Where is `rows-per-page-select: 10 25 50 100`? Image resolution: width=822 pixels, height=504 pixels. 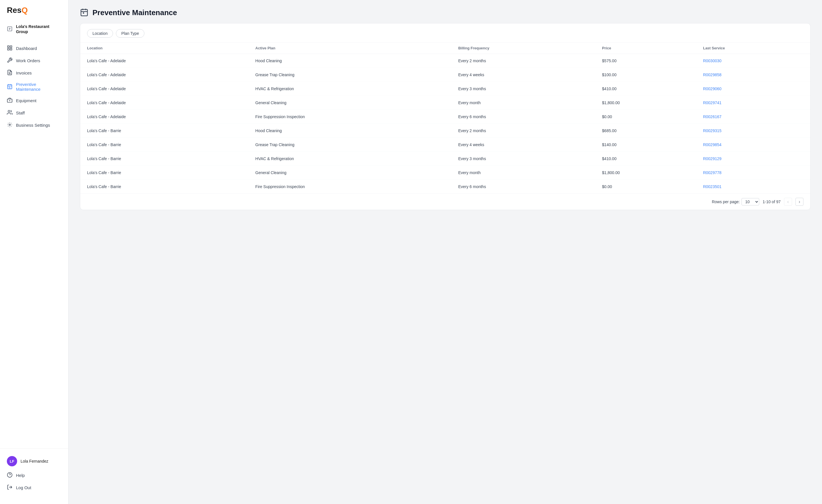
rows-per-page-select: 10 25 50 100 is located at coordinates (751, 202).